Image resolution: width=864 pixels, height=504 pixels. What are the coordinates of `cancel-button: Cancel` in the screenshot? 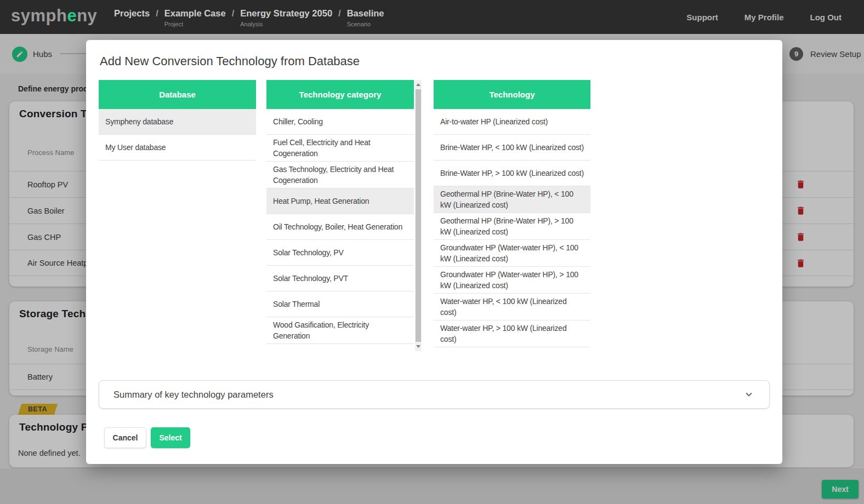 It's located at (125, 438).